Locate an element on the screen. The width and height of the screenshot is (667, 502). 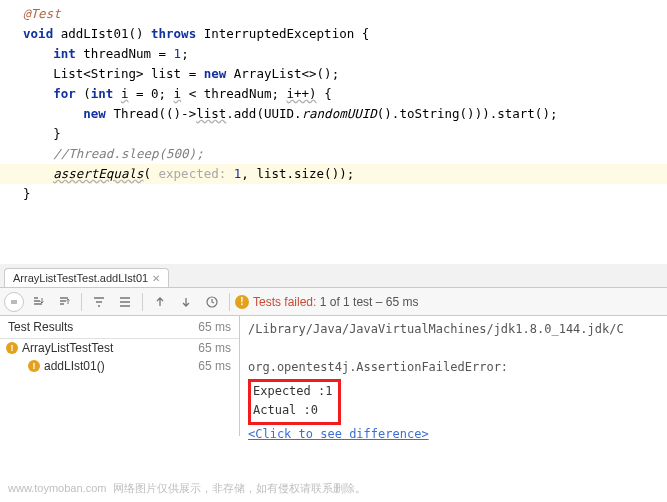
sort-down-icon is located at coordinates (38, 302).